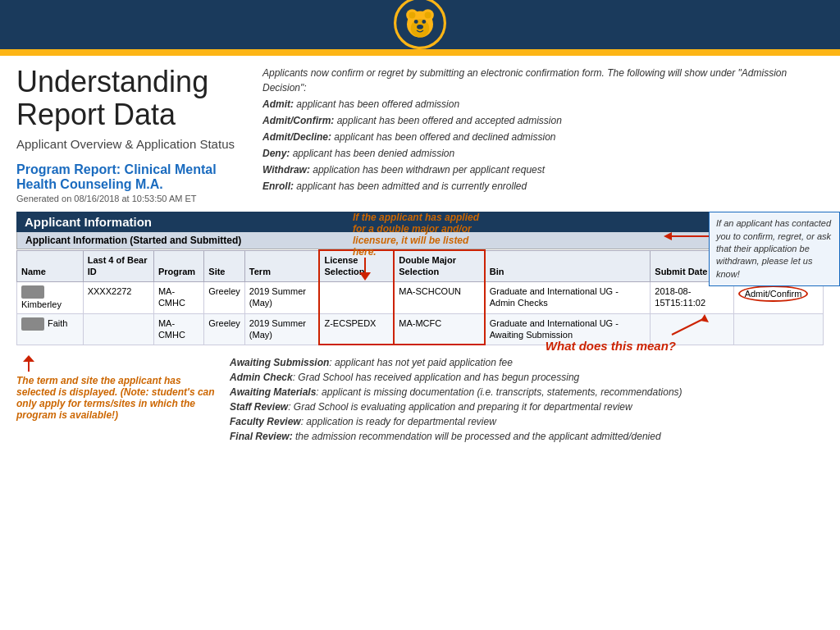 The width and height of the screenshot is (840, 630). Describe the element at coordinates (527, 377) in the screenshot. I see `bin-admin-check: Admin Check: Grad School has received ap…` at that location.